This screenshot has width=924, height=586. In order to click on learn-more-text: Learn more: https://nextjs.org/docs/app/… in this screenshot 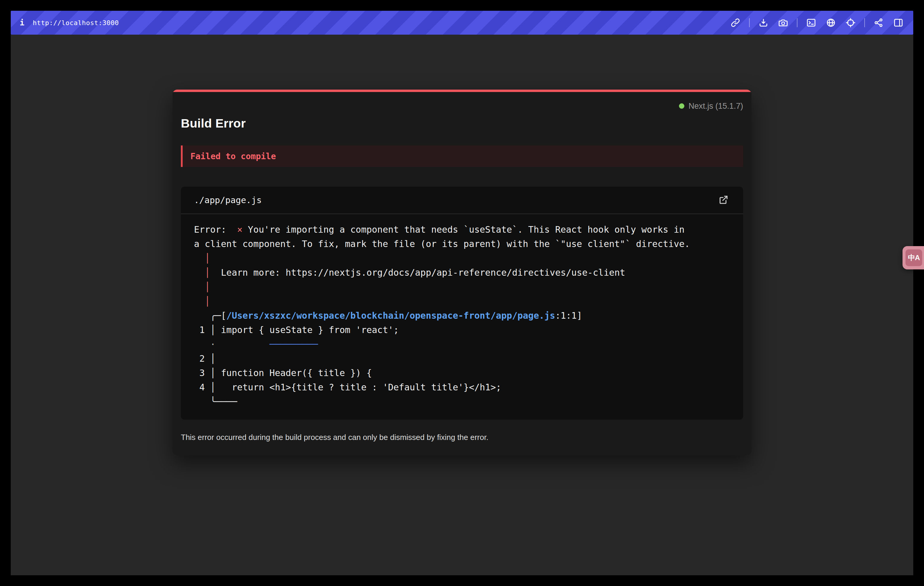, I will do `click(417, 273)`.